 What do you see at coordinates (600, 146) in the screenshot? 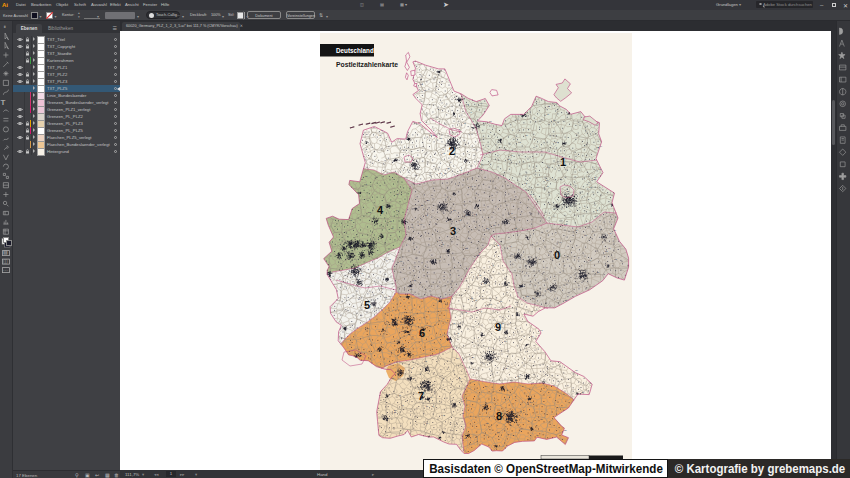
I see `svg-text: 94` at bounding box center [600, 146].